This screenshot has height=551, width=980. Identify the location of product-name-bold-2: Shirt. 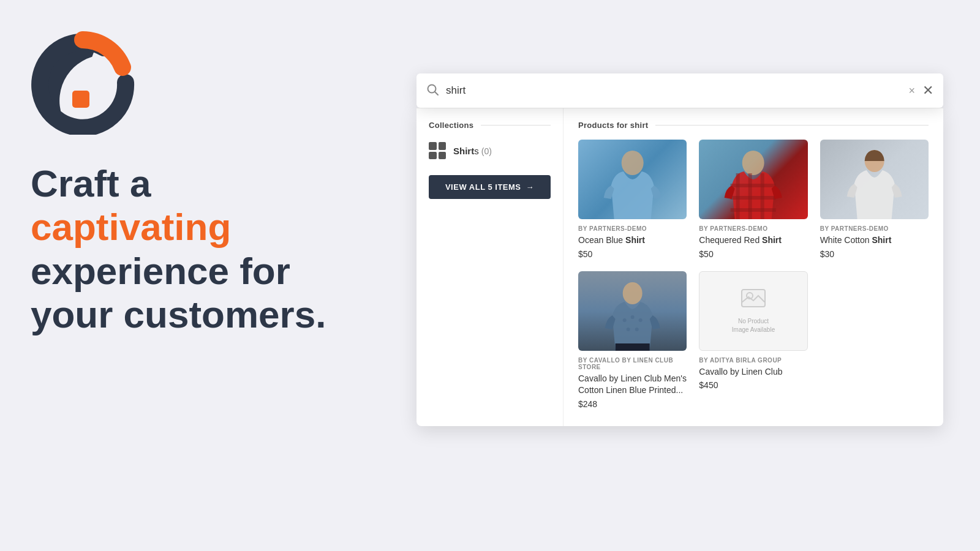
(772, 240).